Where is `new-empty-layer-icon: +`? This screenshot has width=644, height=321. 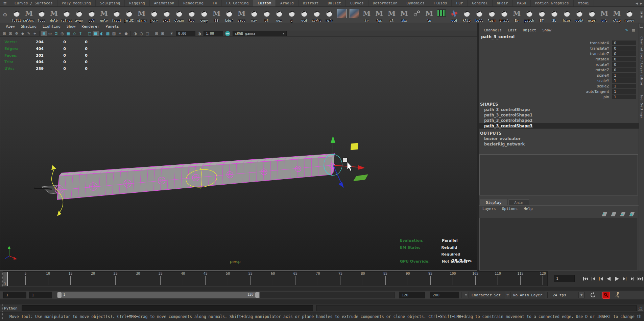
new-empty-layer-icon: + is located at coordinates (623, 214).